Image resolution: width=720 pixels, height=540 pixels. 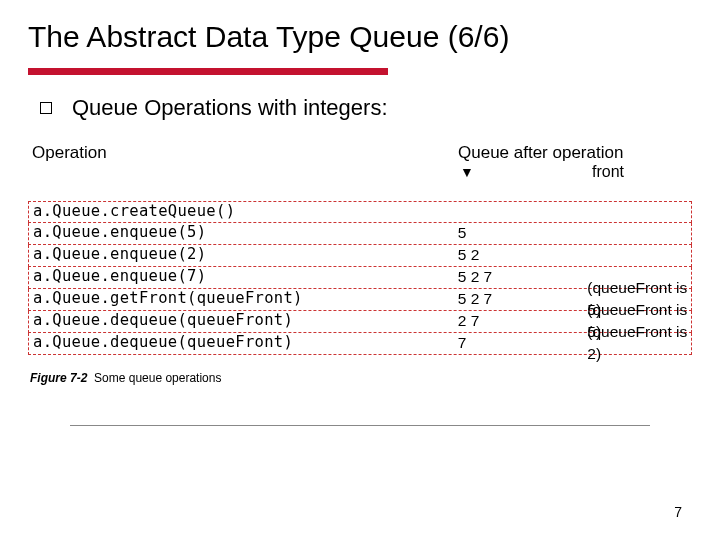 I want to click on op-note: (queueFront is 2), so click(x=639, y=342).